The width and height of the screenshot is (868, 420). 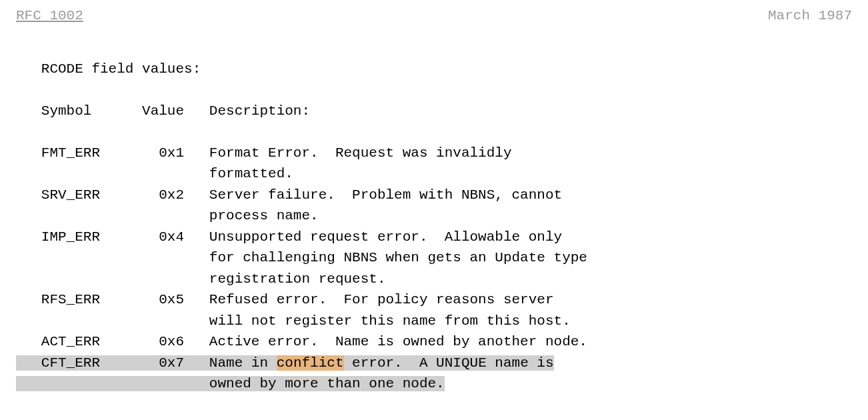 What do you see at coordinates (293, 321) in the screenshot?
I see `row-rfs-err-cont: will not register this name from this ho…` at bounding box center [293, 321].